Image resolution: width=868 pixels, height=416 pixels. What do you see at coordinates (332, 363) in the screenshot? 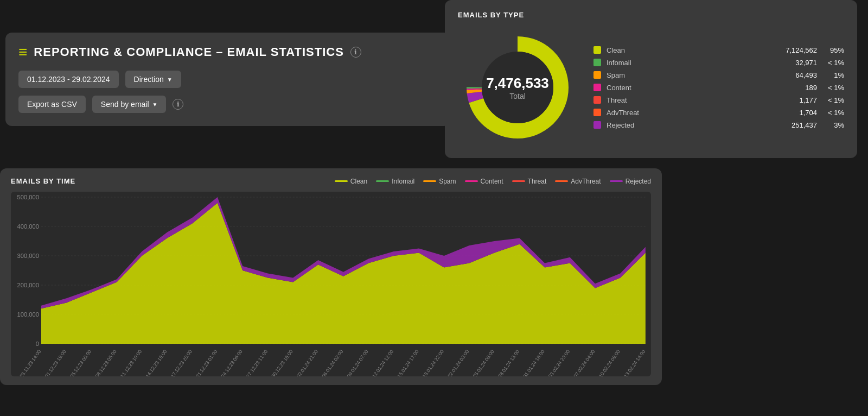
I see `svg-text: 06.01.24 02:00` at bounding box center [332, 363].